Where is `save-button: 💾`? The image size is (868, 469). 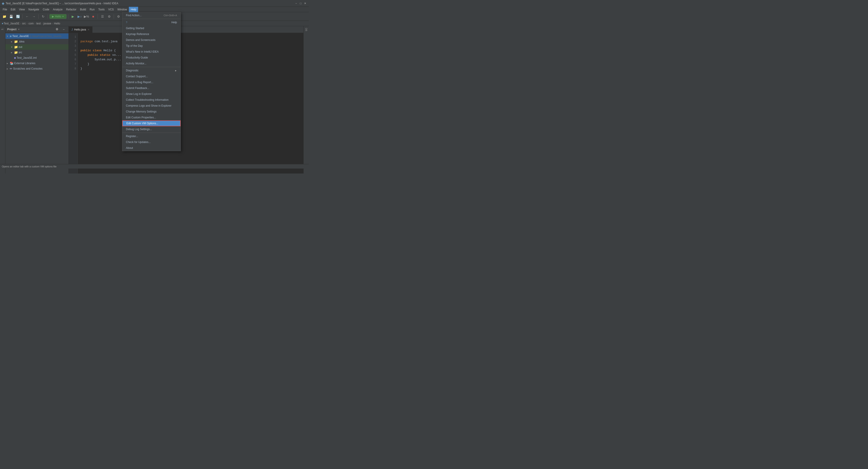
save-button: 💾 is located at coordinates (11, 16).